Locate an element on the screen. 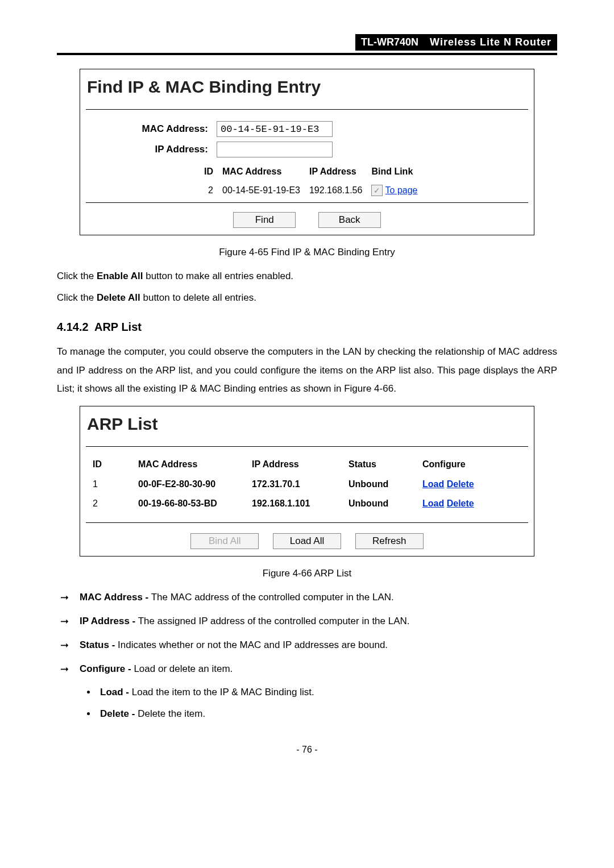 This screenshot has height=868, width=614. arp-list-panel: ARP List ID MAC Address IP Address Statu… is located at coordinates (307, 481).